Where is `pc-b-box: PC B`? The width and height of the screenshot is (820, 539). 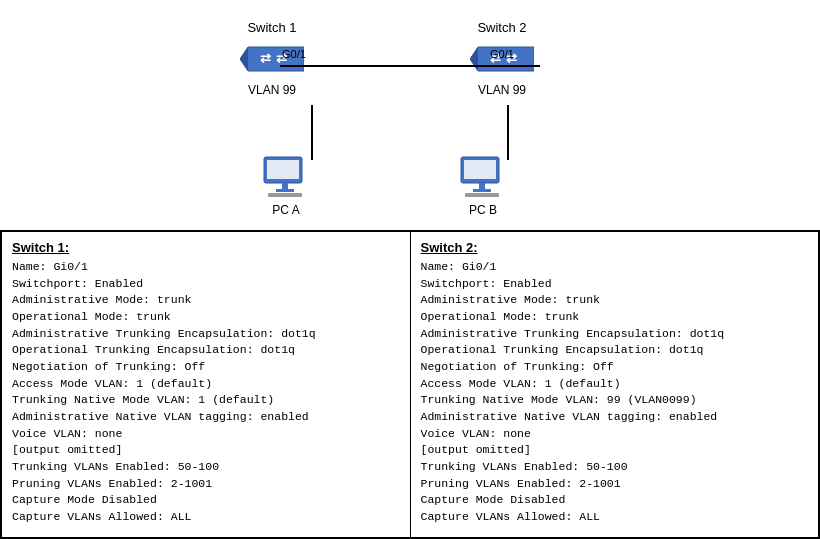
pc-b-box: PC B is located at coordinates (483, 186).